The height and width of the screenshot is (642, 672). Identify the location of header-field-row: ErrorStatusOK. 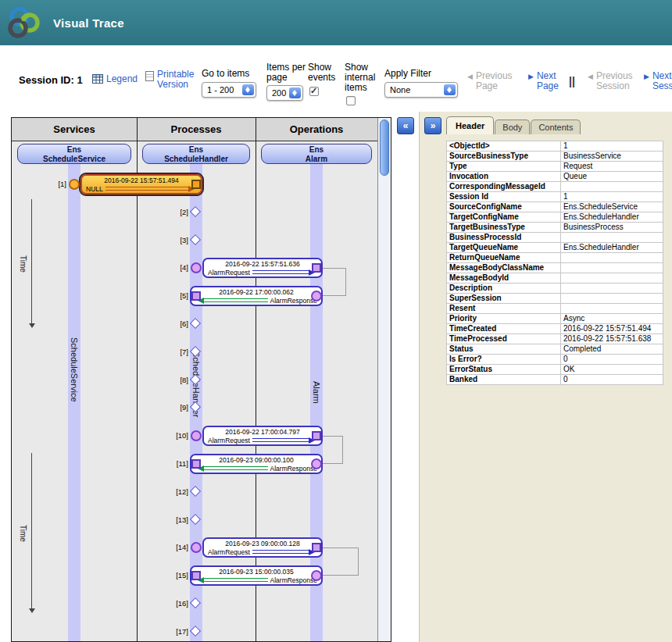
(555, 370).